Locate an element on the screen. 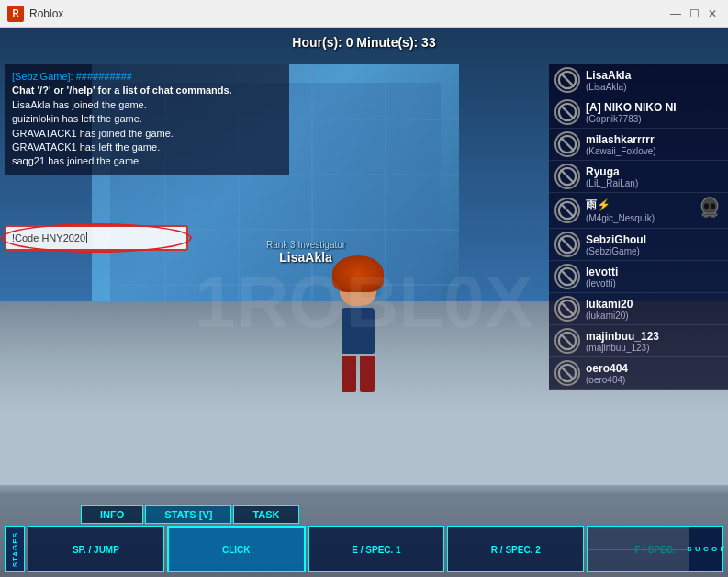  chat-leave2: GRAVATACK1 has left the game. is located at coordinates (147, 147).